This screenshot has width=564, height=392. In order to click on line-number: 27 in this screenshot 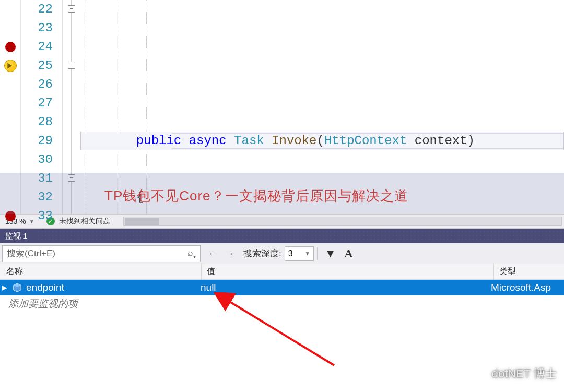, I will do `click(42, 103)`.